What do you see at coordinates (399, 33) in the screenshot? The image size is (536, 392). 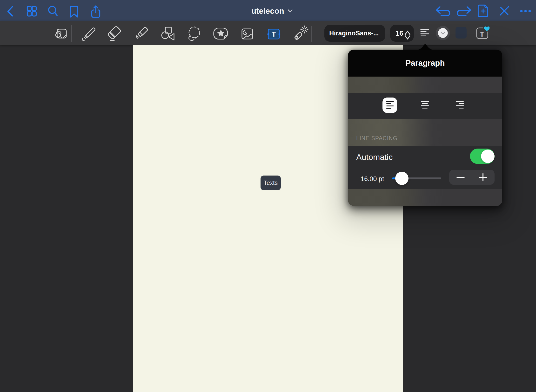 I see `svg-text: 16` at bounding box center [399, 33].